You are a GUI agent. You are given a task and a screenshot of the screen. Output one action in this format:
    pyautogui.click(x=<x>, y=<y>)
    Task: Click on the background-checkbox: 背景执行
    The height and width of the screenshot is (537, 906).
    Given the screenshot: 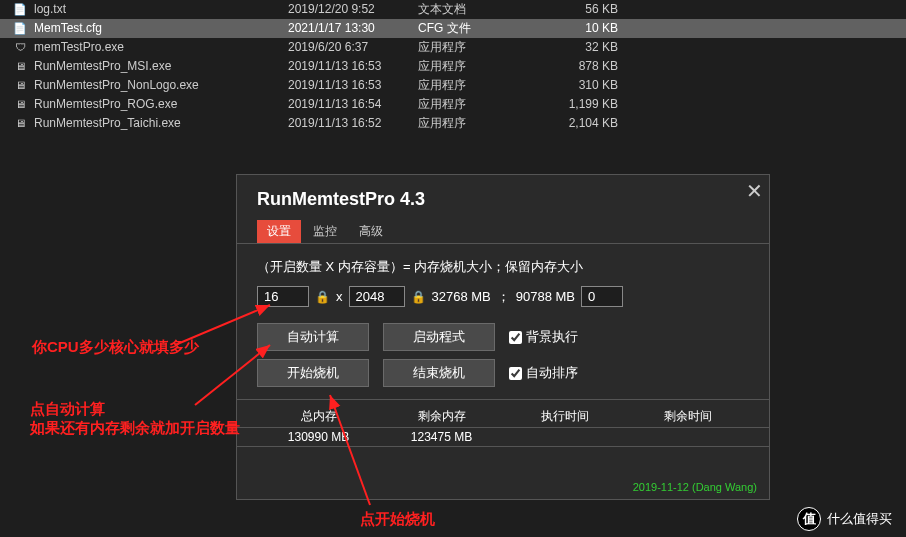 What is the action you would take?
    pyautogui.click(x=544, y=337)
    